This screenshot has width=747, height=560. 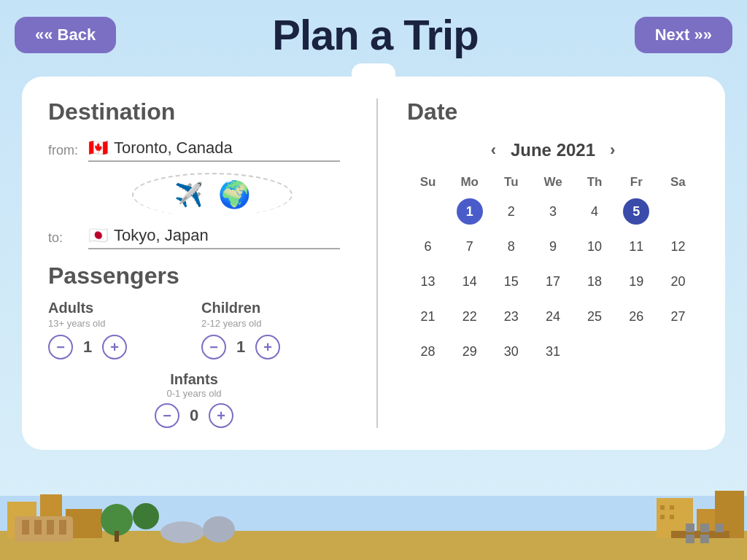 I want to click on calendar-day: 17, so click(x=553, y=281).